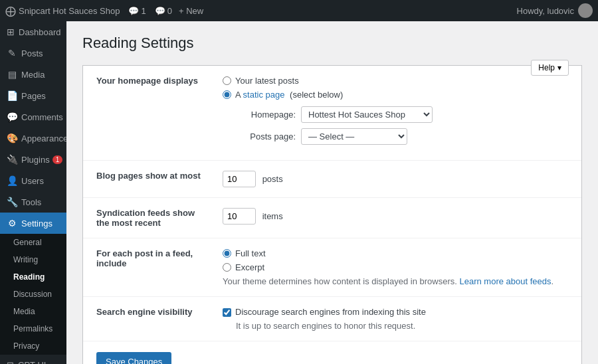 The width and height of the screenshot is (598, 364). I want to click on feed-options: Full text Excerpt Your theme determines …, so click(399, 268).